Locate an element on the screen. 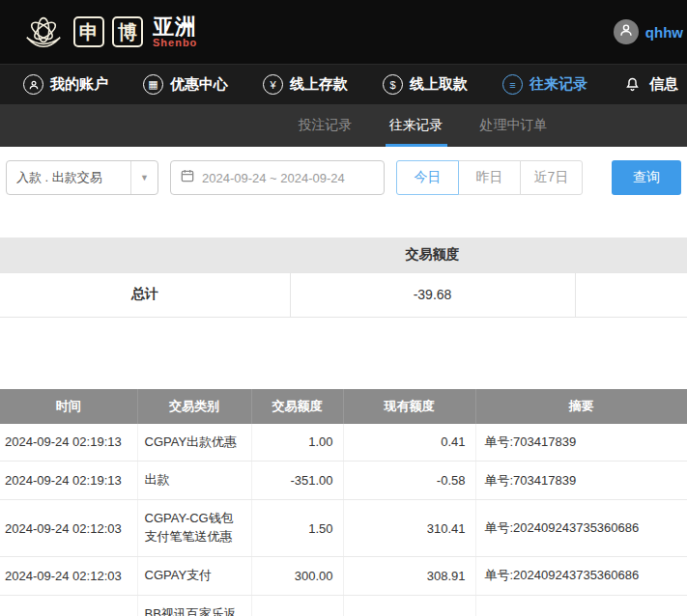 This screenshot has width=687, height=616. user-icon is located at coordinates (33, 85).